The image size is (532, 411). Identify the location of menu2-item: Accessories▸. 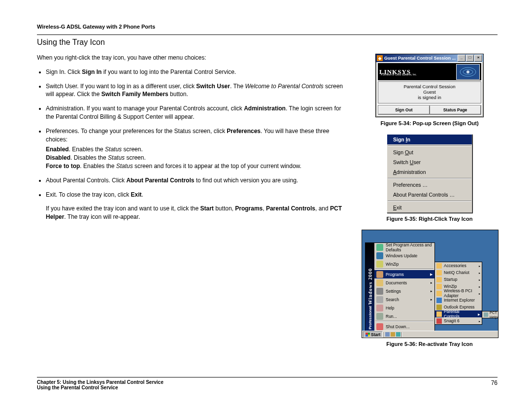
(458, 266).